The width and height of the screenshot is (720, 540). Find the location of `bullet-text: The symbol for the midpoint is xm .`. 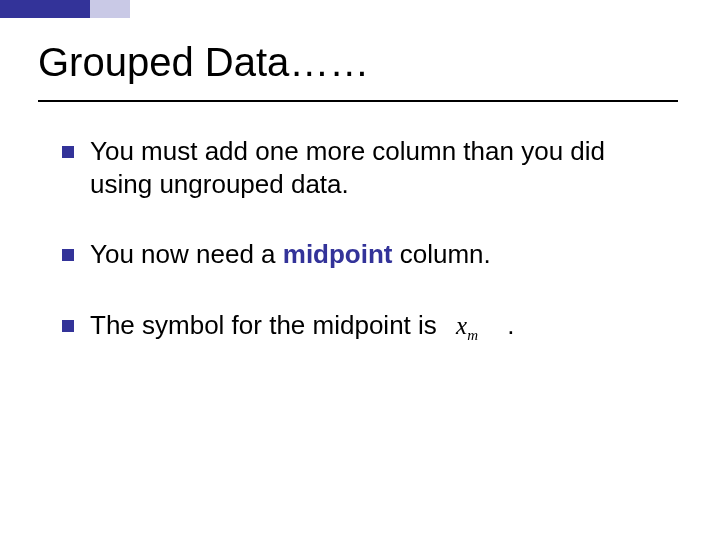

bullet-text: The symbol for the midpoint is xm . is located at coordinates (376, 327).